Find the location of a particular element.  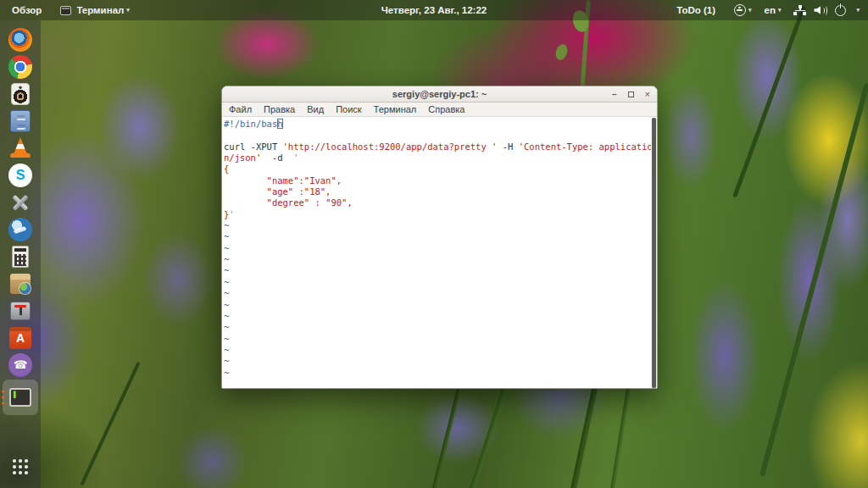

terminal-line: curl -XPUT 'http://localhost:9200/app/da… is located at coordinates (437, 147).